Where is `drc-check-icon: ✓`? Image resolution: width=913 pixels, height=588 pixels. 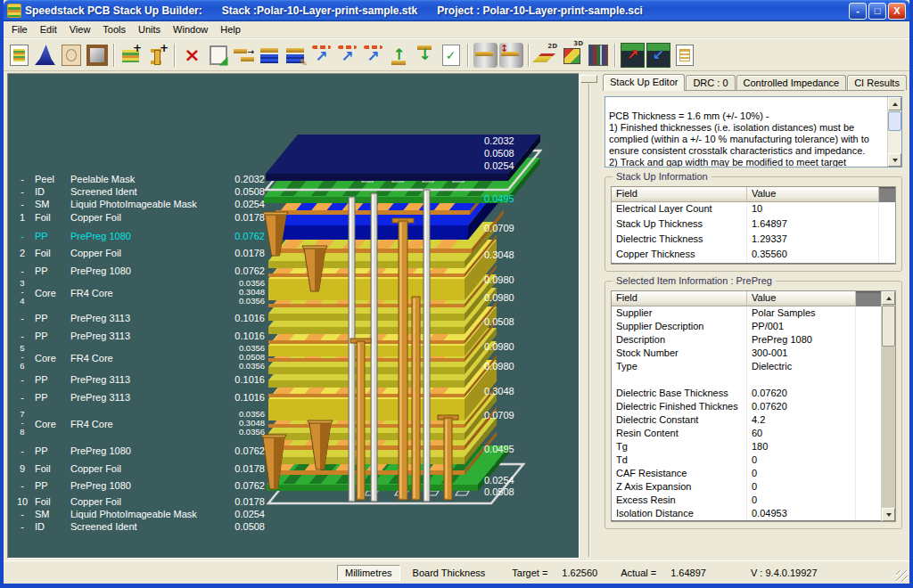 drc-check-icon: ✓ is located at coordinates (451, 55).